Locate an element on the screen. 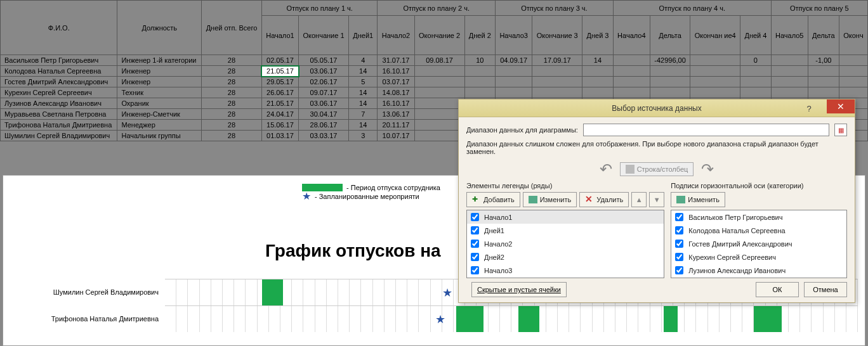 This screenshot has height=346, width=868. cell: Охраник is located at coordinates (160, 104).